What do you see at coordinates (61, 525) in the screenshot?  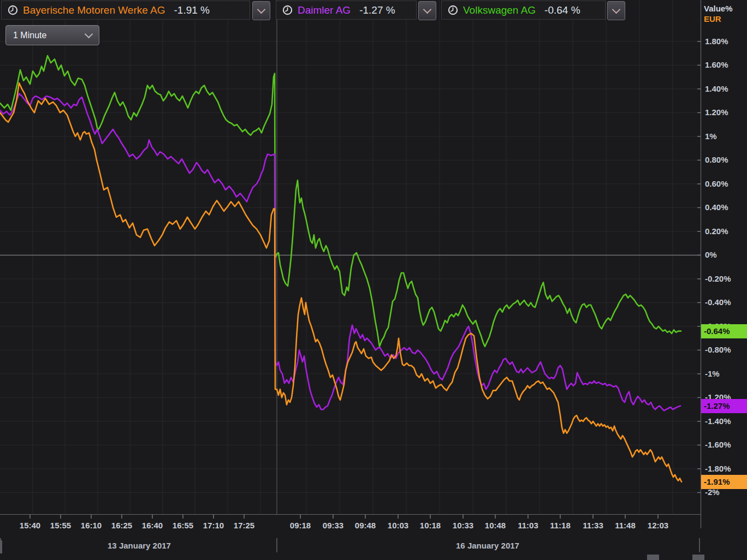 I see `x-tick-label: 15:55` at bounding box center [61, 525].